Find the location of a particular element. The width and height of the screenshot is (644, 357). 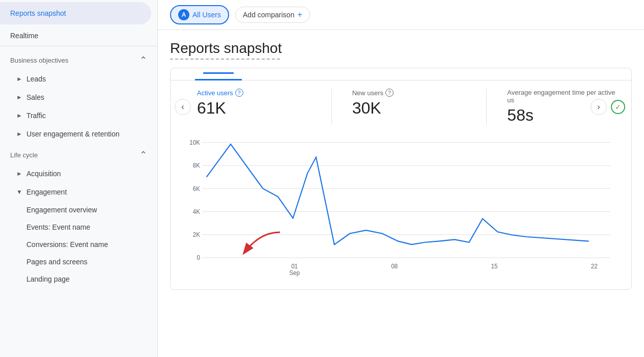

page-title: Reports snapshot is located at coordinates (401, 48).